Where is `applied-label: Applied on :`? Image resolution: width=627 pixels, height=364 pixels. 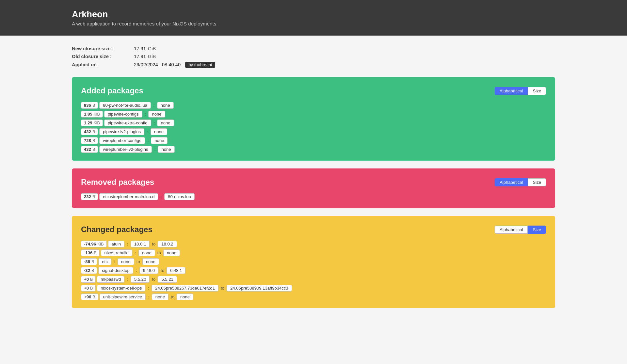 applied-label: Applied on : is located at coordinates (103, 65).